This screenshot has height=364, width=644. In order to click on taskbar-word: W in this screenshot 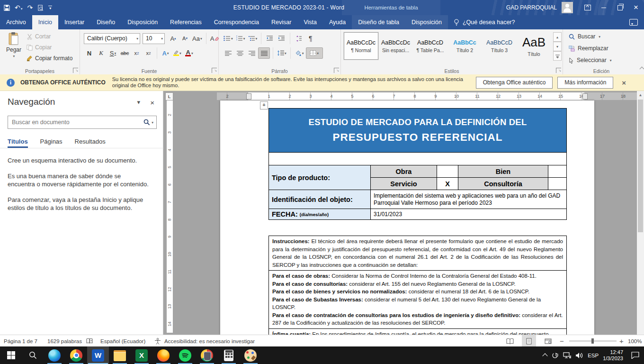, I will do `click(98, 355)`.